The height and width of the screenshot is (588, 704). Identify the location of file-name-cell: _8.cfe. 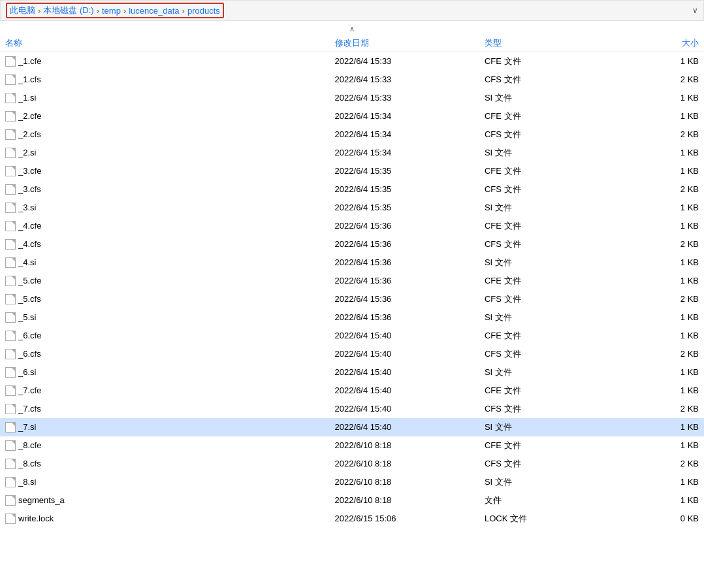
(165, 446).